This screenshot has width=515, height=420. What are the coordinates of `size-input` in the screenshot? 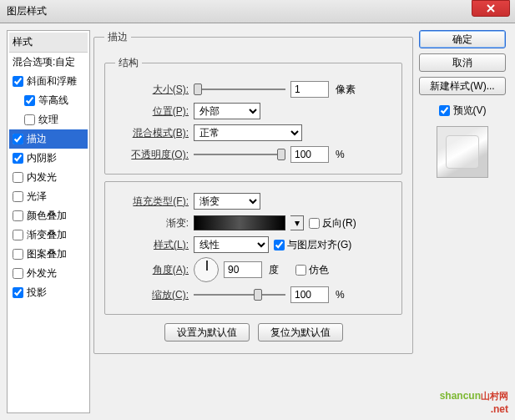 It's located at (310, 89).